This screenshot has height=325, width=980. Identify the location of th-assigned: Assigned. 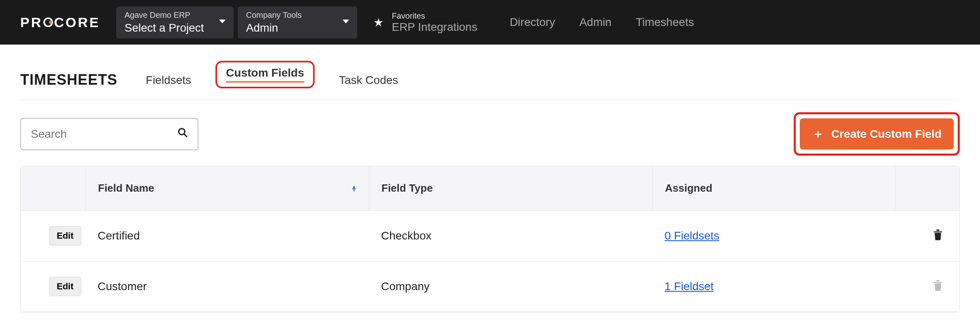
(774, 188).